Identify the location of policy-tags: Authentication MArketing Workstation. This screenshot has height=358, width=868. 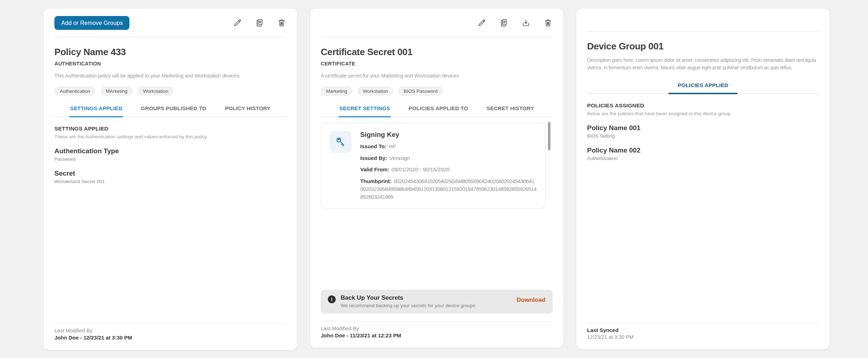
(170, 91).